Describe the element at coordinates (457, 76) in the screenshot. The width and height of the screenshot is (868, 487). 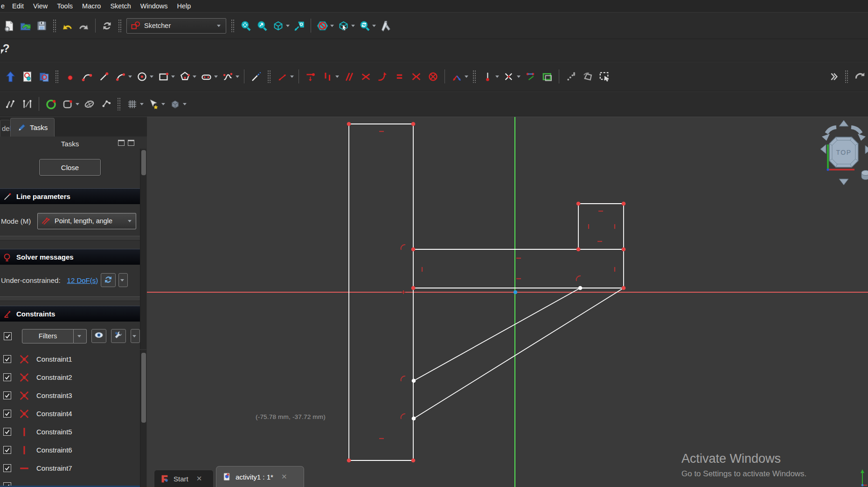
I see `auto-constraints-button` at that location.